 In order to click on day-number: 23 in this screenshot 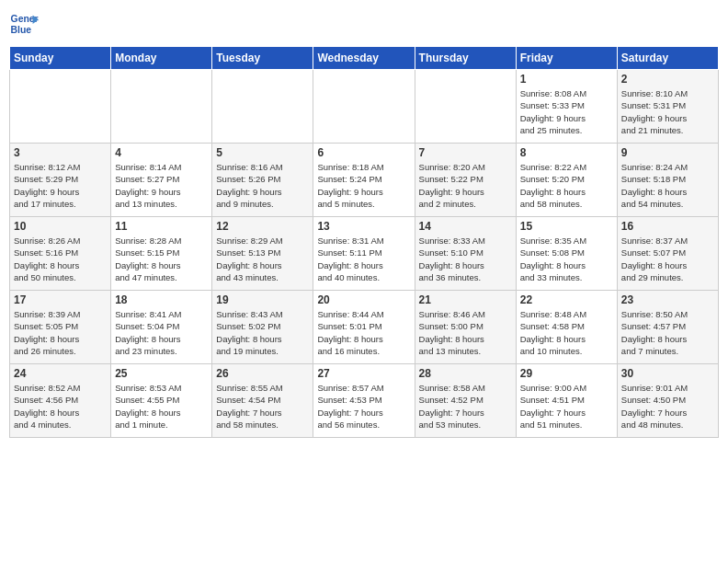, I will do `click(667, 300)`.